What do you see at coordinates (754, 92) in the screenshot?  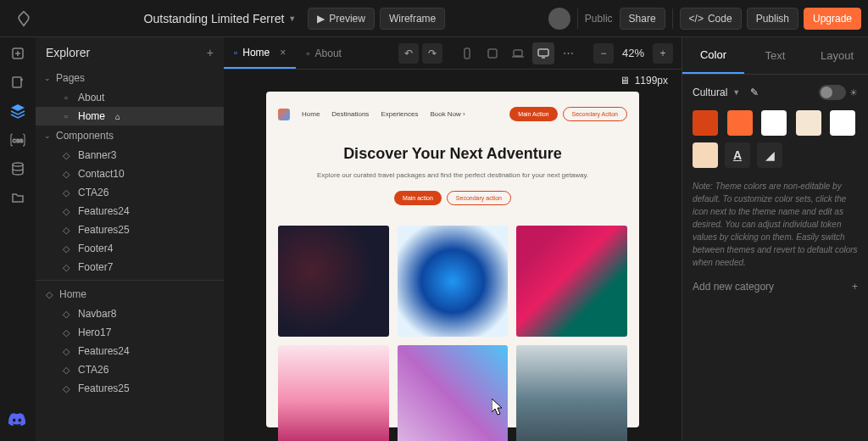 I see `edit-icon: ✎` at bounding box center [754, 92].